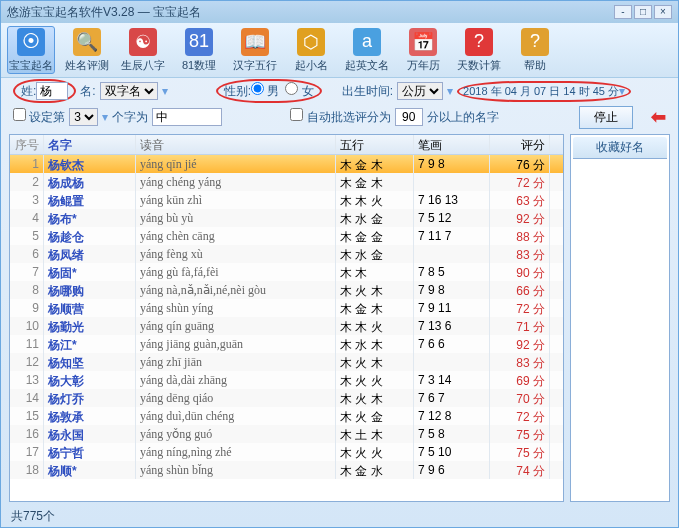 The height and width of the screenshot is (528, 679). Describe the element at coordinates (452, 470) in the screenshot. I see `cell-strokes: 7 9 6` at that location.